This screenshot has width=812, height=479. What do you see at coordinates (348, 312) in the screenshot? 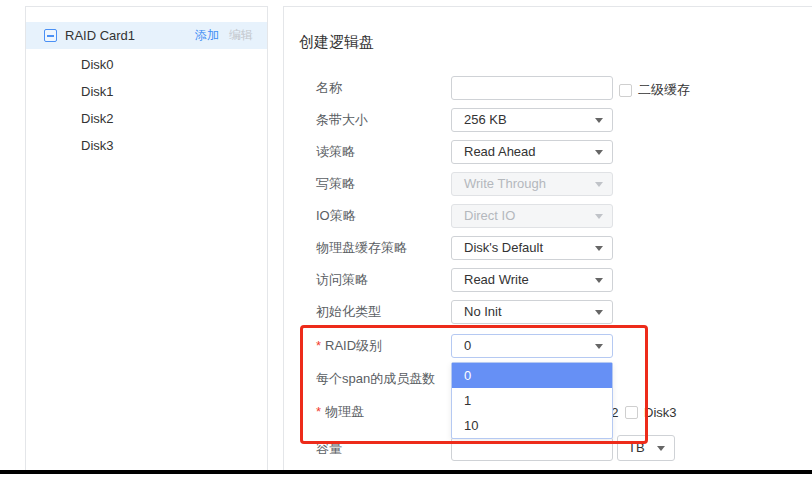
I see `init-type-label: 初始化类型` at bounding box center [348, 312].